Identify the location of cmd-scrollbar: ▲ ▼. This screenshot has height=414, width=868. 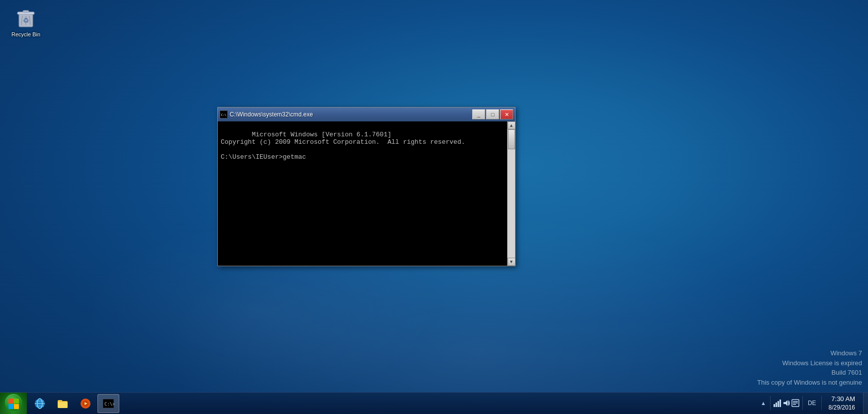
(511, 194).